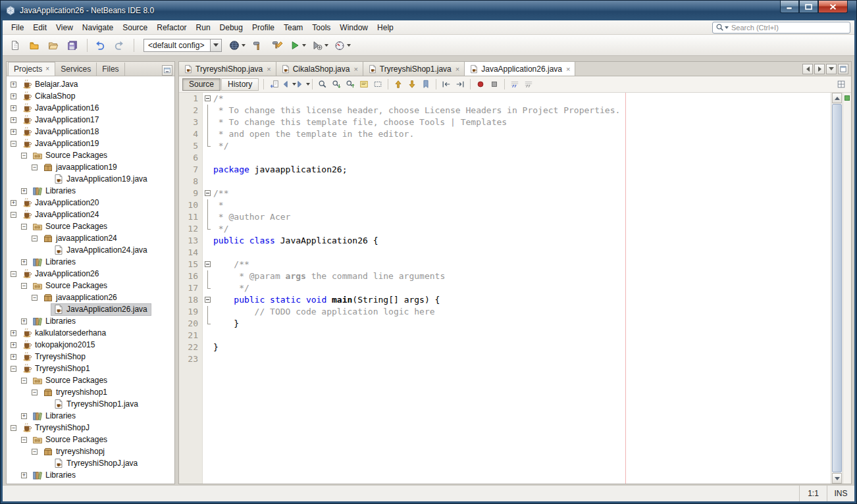  Describe the element at coordinates (91, 345) in the screenshot. I see `tree-item: +tokopakjono2015` at that location.